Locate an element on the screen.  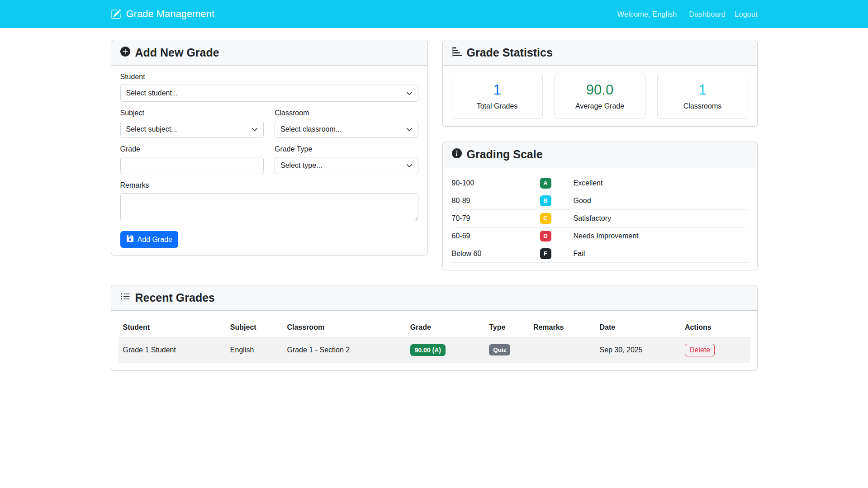
remarks-label: Remarks is located at coordinates (270, 185).